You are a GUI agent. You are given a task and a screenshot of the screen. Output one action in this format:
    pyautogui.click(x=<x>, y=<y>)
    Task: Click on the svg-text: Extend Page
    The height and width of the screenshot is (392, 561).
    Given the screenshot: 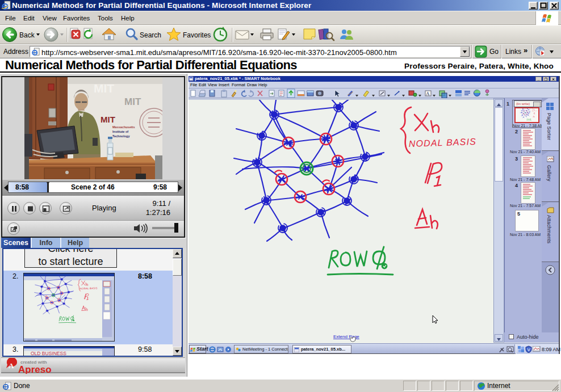 What is the action you would take?
    pyautogui.click(x=346, y=337)
    